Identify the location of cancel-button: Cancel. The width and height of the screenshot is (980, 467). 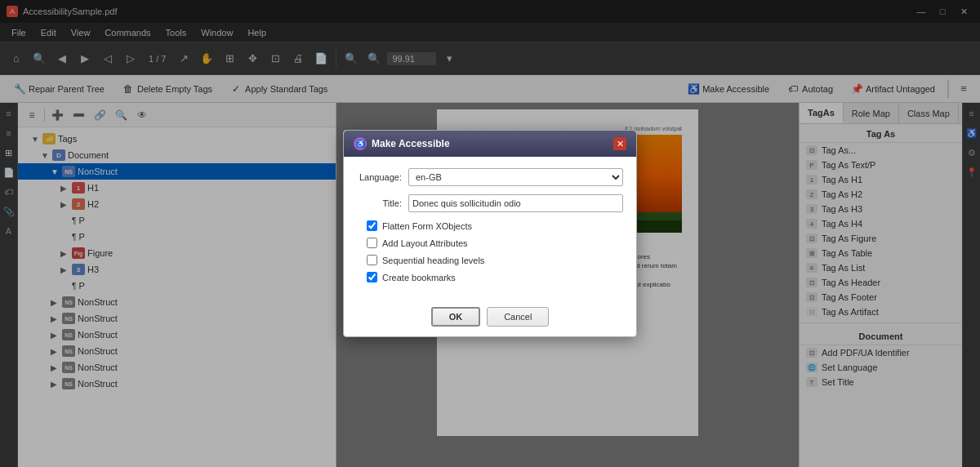
(518, 317).